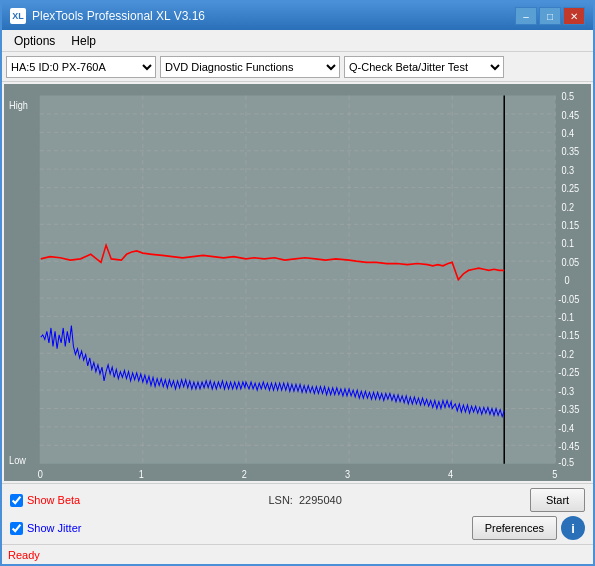  What do you see at coordinates (46, 528) in the screenshot?
I see `show-jitter-row: Show Jitter` at bounding box center [46, 528].